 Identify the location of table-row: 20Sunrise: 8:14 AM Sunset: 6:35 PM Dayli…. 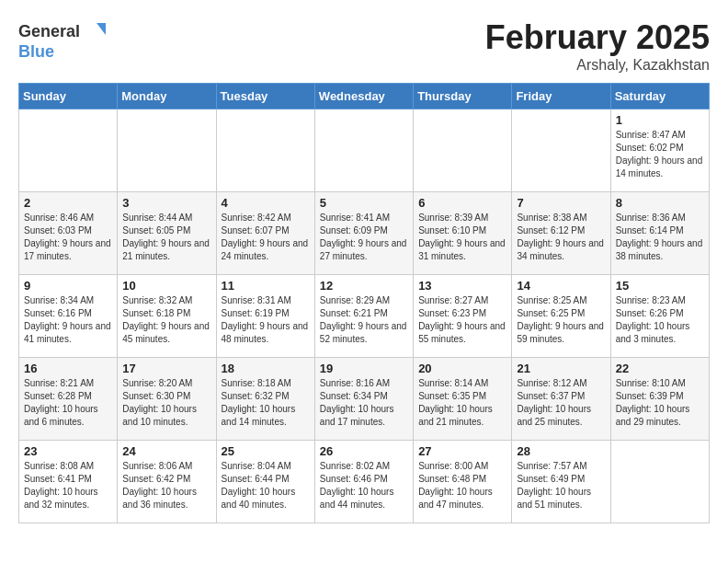
(463, 399).